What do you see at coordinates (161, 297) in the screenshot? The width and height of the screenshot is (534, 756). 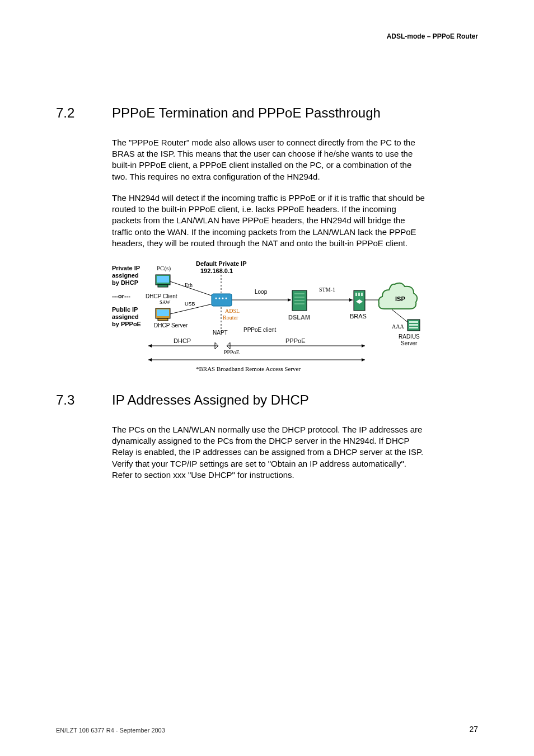 I see `label-dhcp-client: DHCP Client` at bounding box center [161, 297].